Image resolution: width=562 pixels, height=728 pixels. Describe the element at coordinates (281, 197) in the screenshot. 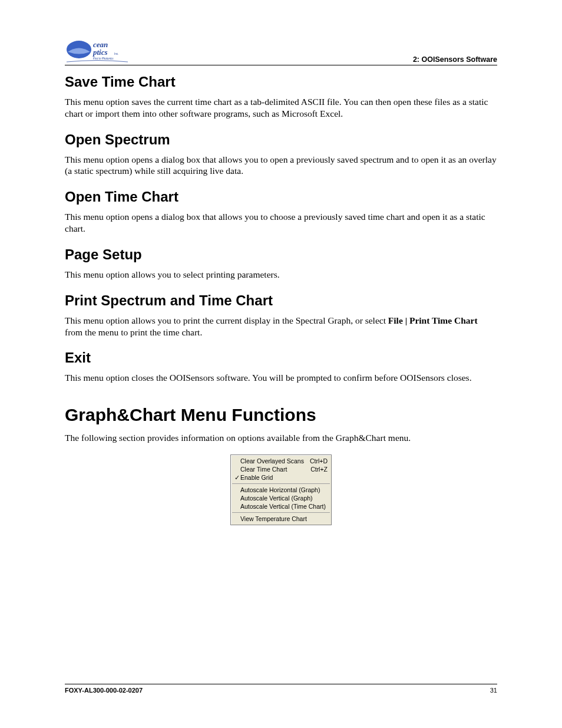

I see `heading-open-time-chart: Open Time Chart` at that location.